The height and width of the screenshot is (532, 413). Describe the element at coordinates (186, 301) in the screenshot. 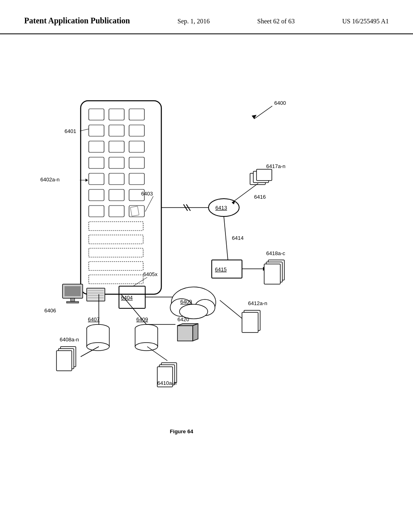

I see `label-6409-cloud: 6409` at that location.